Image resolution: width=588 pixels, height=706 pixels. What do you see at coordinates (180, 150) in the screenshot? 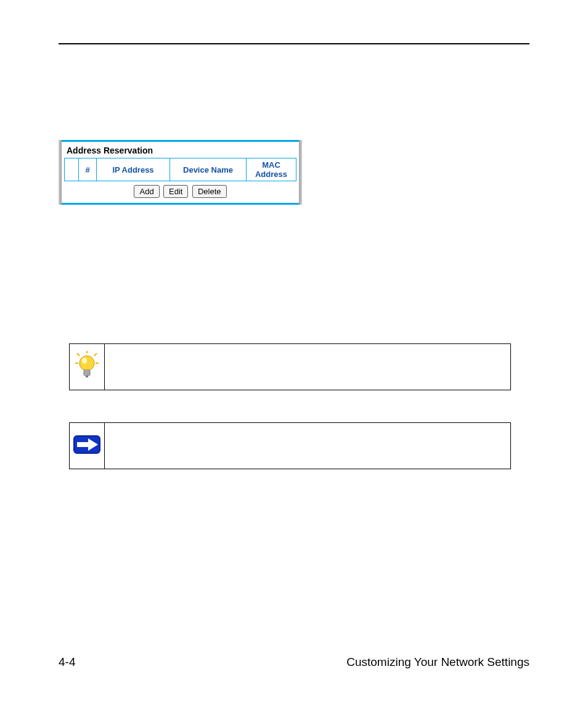
I see `panel-title: Address Reservation` at bounding box center [180, 150].